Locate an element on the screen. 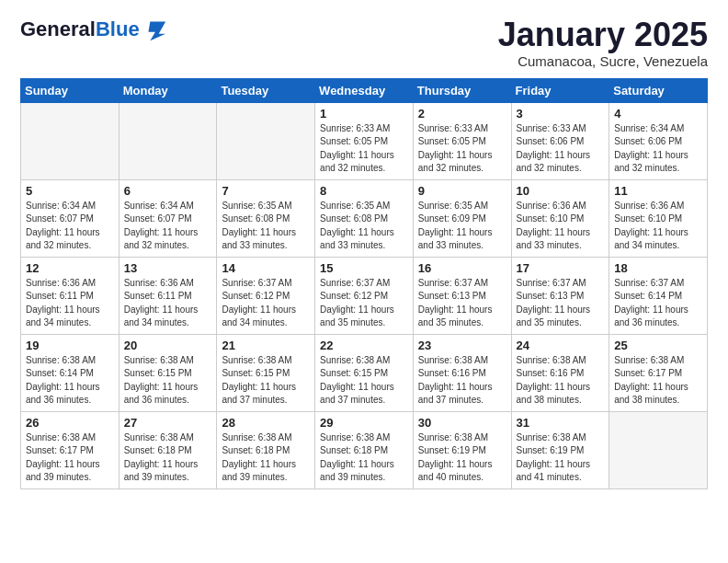 This screenshot has width=728, height=563. logo-general: GeneralBlue is located at coordinates (80, 29).